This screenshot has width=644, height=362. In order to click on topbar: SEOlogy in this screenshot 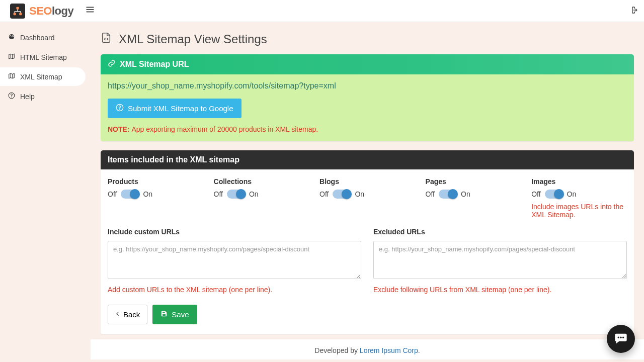, I will do `click(322, 11)`.